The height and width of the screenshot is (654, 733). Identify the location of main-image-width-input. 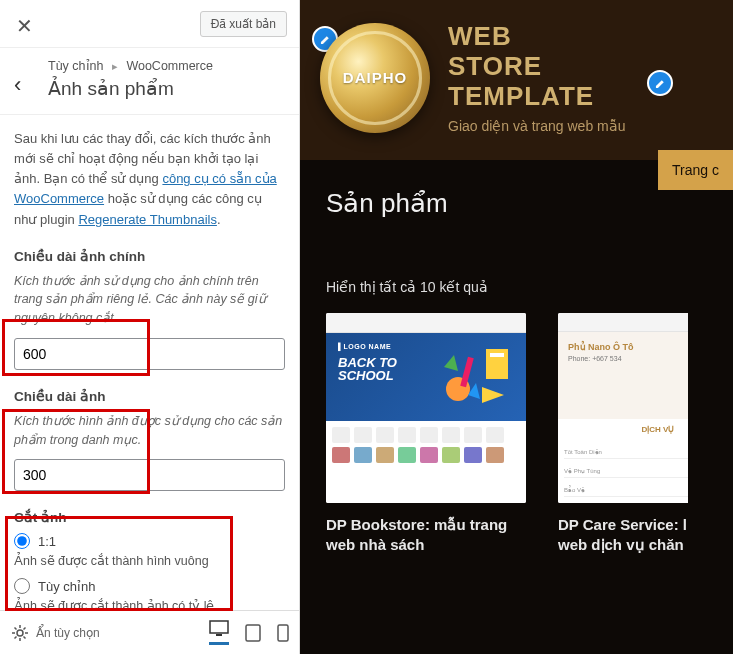
(150, 354).